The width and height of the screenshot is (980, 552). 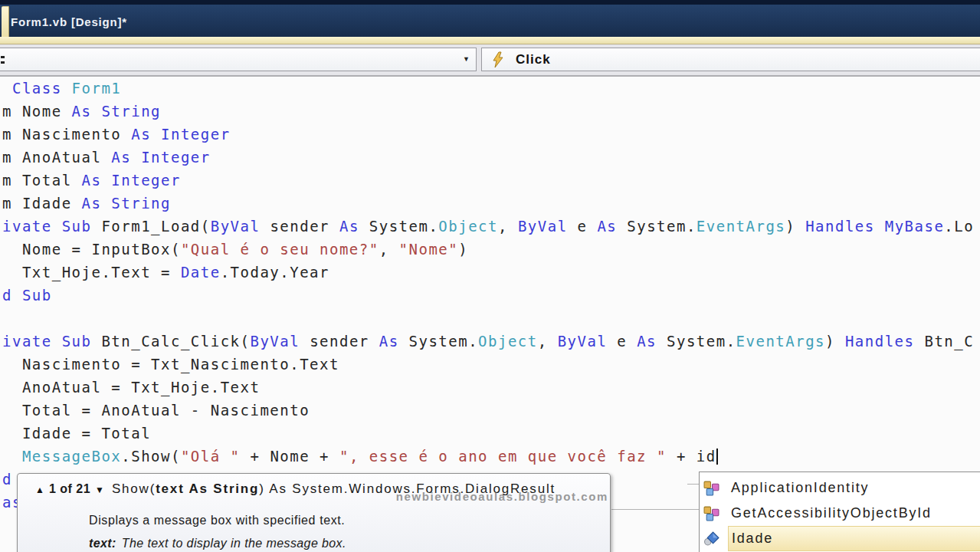 What do you see at coordinates (211, 456) in the screenshot?
I see `code-token: "Olá "` at bounding box center [211, 456].